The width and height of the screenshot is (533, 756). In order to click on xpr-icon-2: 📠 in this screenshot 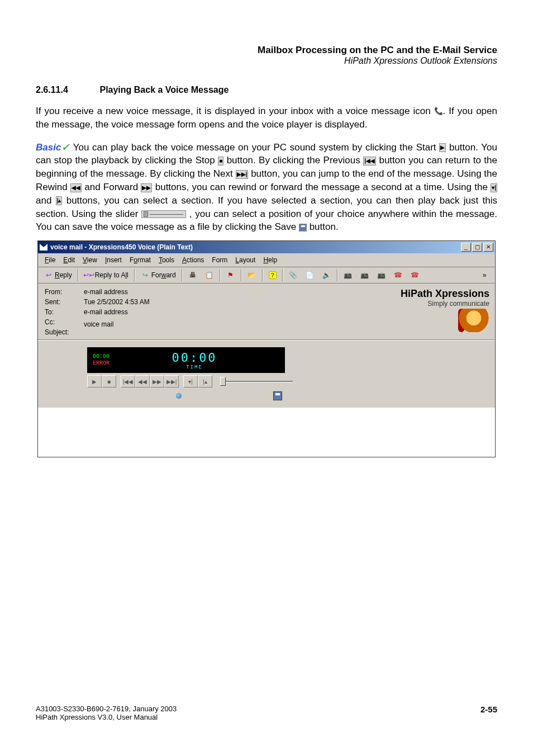, I will do `click(365, 275)`.